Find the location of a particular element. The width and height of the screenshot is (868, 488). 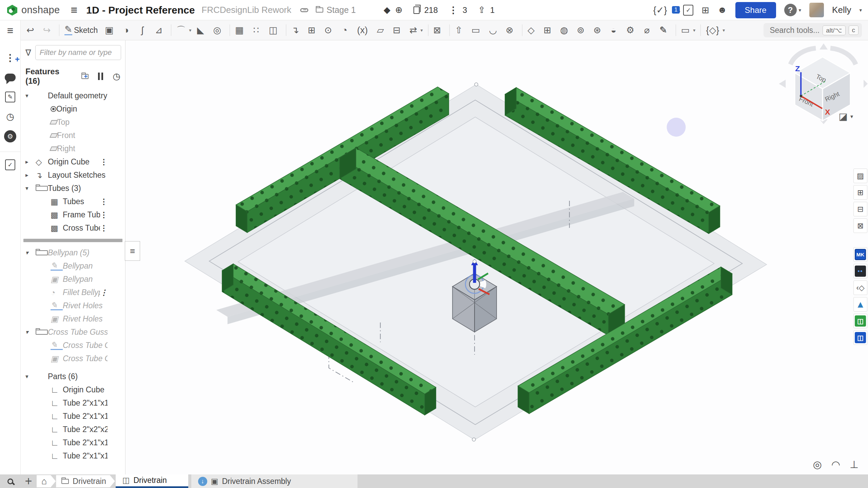

marker-icon: ✎ is located at coordinates (665, 30).